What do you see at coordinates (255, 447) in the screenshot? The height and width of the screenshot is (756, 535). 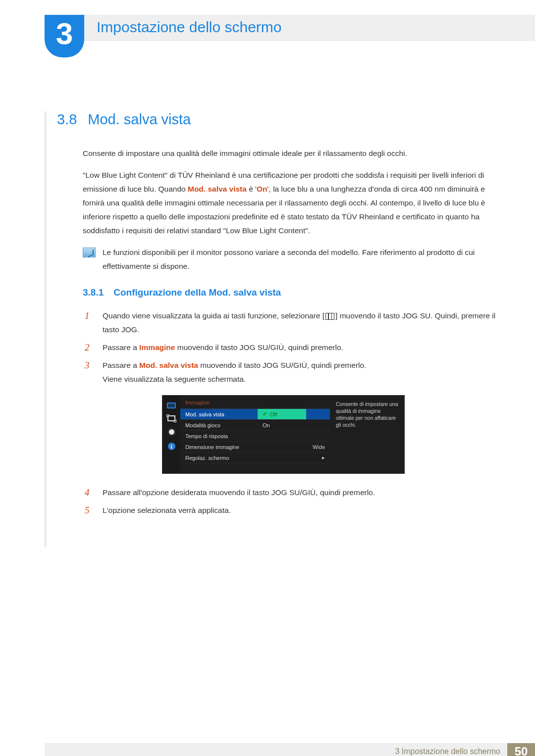 I see `osd-item-image-size: Dimensione immagine Wide` at bounding box center [255, 447].